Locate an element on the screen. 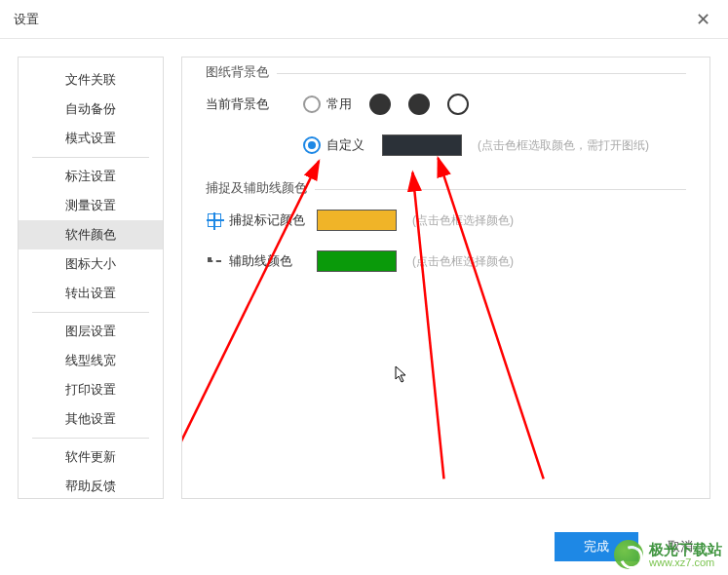  auxline-icon is located at coordinates (214, 261).